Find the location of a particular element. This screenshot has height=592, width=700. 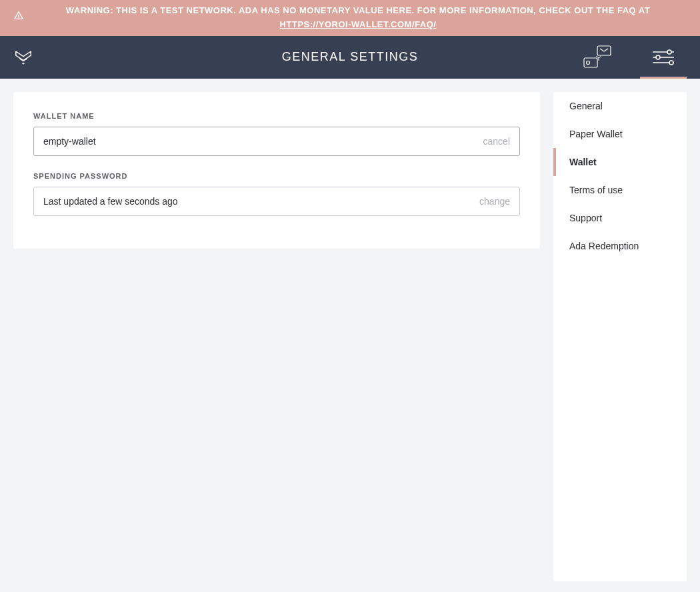

faq-link: HTTPS://YOROI-WALLET.COM/FAQ/ is located at coordinates (359, 24).